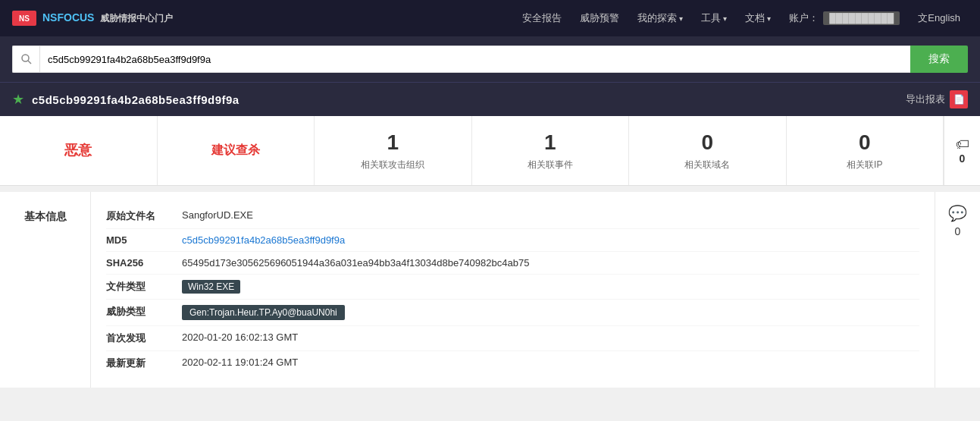  I want to click on value-lastupdated: 2020-02-11 19:01:24 GMT, so click(240, 363).